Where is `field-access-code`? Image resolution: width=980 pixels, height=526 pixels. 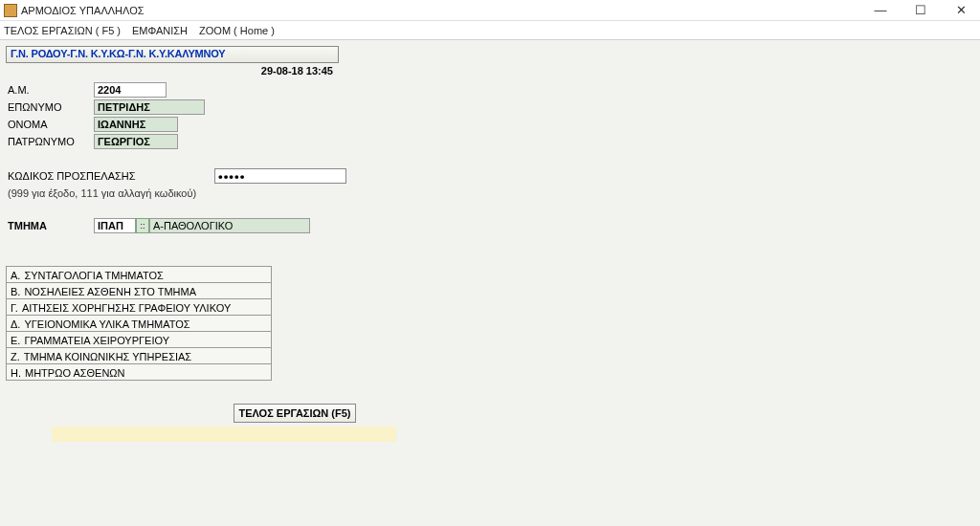
field-access-code is located at coordinates (280, 176).